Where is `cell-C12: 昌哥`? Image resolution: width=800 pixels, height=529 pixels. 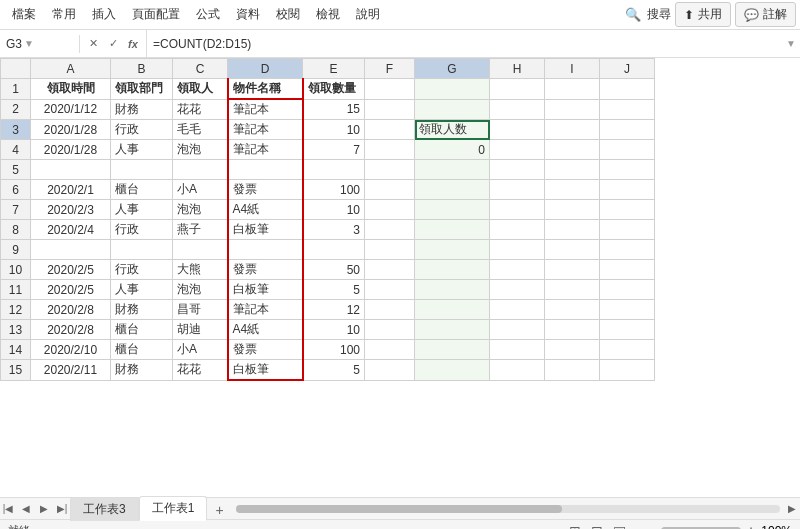
cell-C12: 昌哥 is located at coordinates (200, 310).